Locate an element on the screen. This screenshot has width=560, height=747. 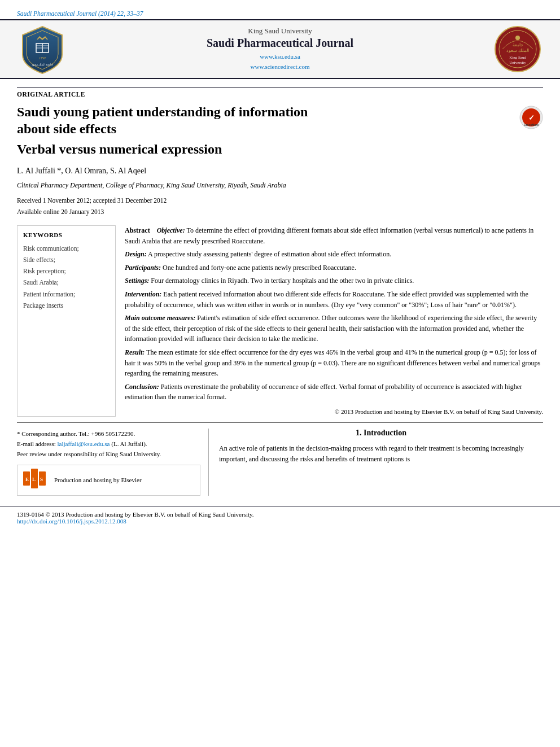
header-banner: ١٣٧٧ جامعة الملك سعود King Saud Universi… is located at coordinates (280, 49).